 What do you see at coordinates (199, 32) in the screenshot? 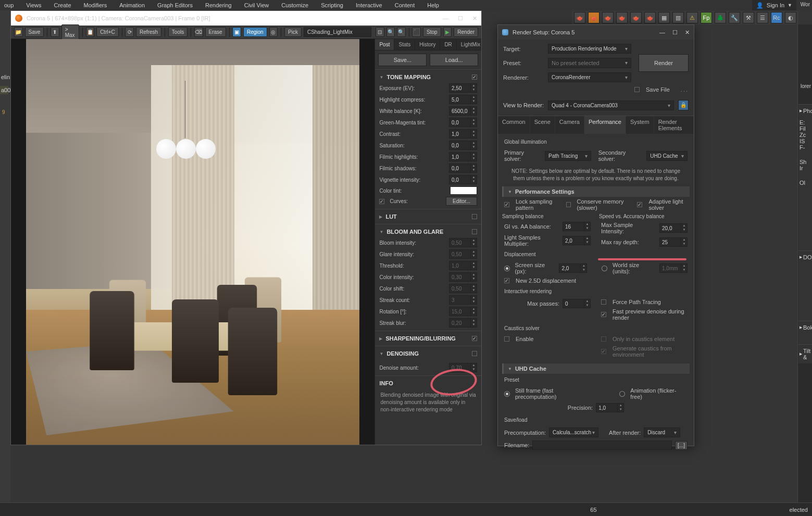
I see `erase-icon: ⌫` at bounding box center [199, 32].